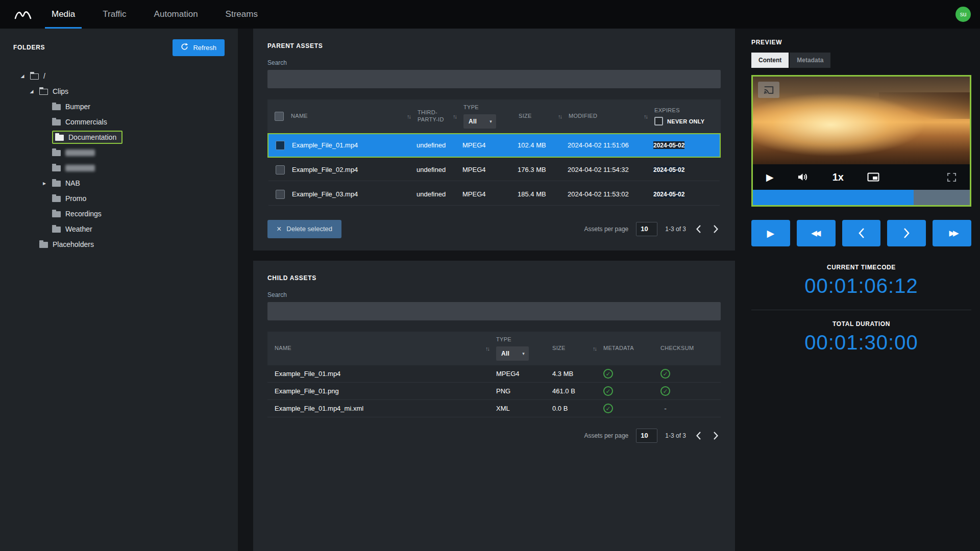 The height and width of the screenshot is (551, 980). Describe the element at coordinates (862, 42) in the screenshot. I see `preview-title: PREVIEW` at that location.